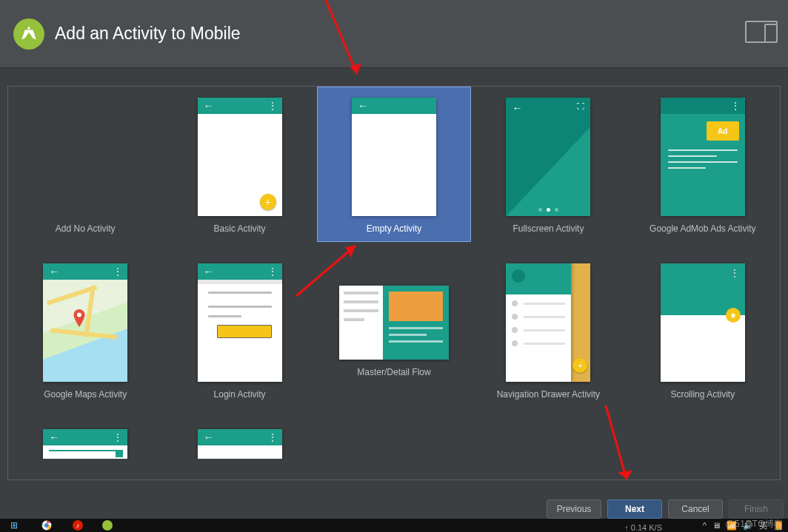  Describe the element at coordinates (29, 34) in the screenshot. I see `android-studio-logo-icon` at that location.